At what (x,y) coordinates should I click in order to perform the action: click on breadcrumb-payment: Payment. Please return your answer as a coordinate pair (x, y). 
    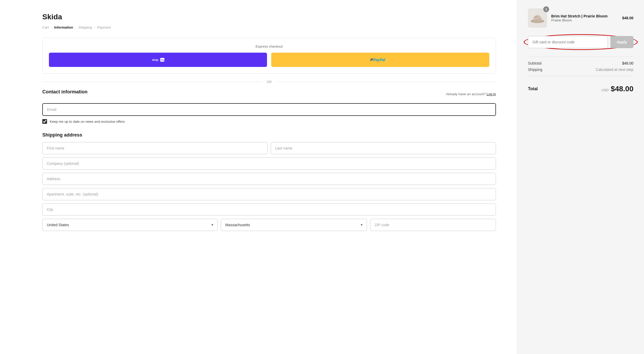
    Looking at the image, I should click on (104, 28).